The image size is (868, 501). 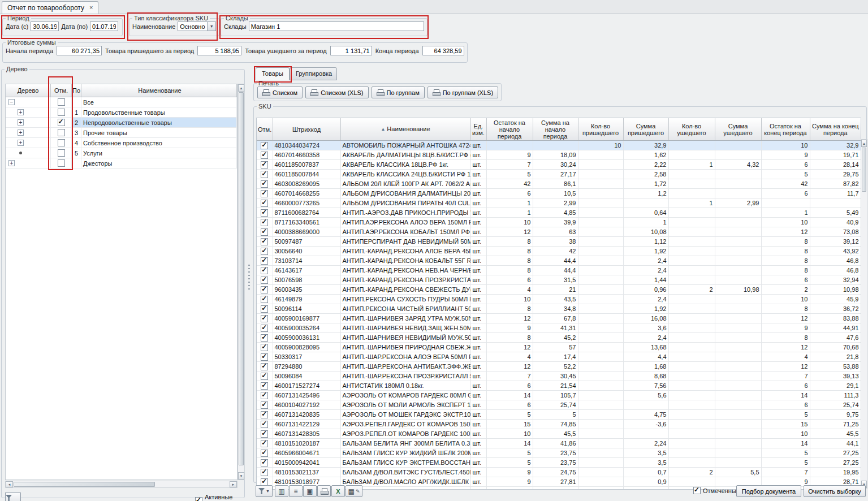 What do you see at coordinates (509, 129) in the screenshot?
I see `col-header-qty-start: Остаток на начало периода` at bounding box center [509, 129].